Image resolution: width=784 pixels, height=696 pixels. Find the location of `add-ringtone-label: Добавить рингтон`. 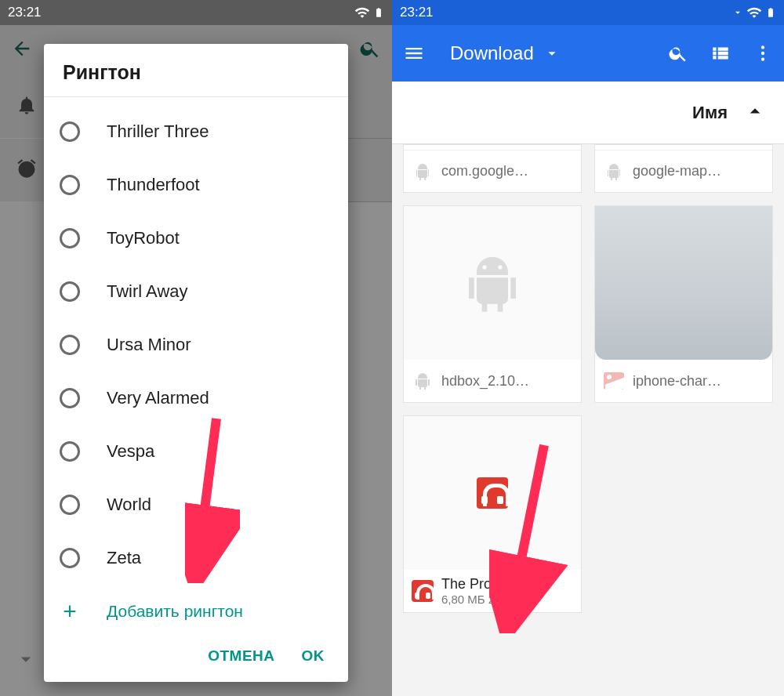

add-ringtone-label: Добавить рингтон is located at coordinates (175, 611).